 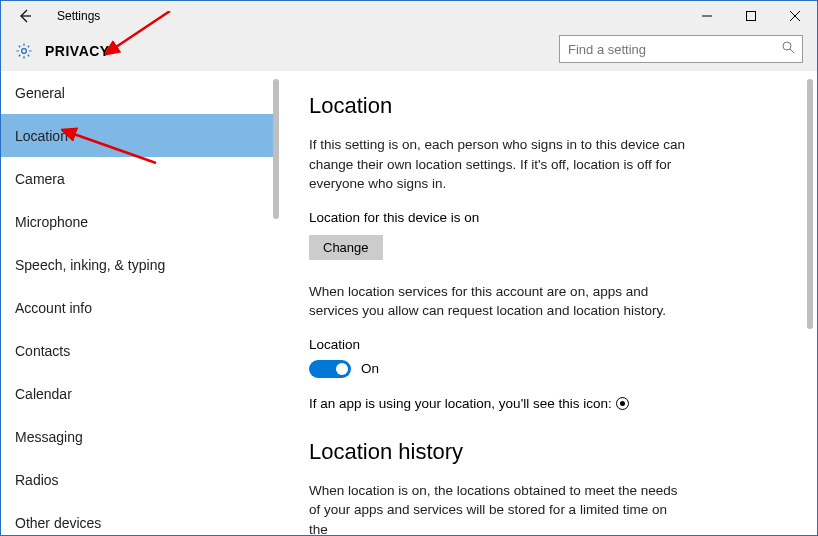 I want to click on sidebar-item-label: Speech, inking, & typing, so click(x=90, y=265).